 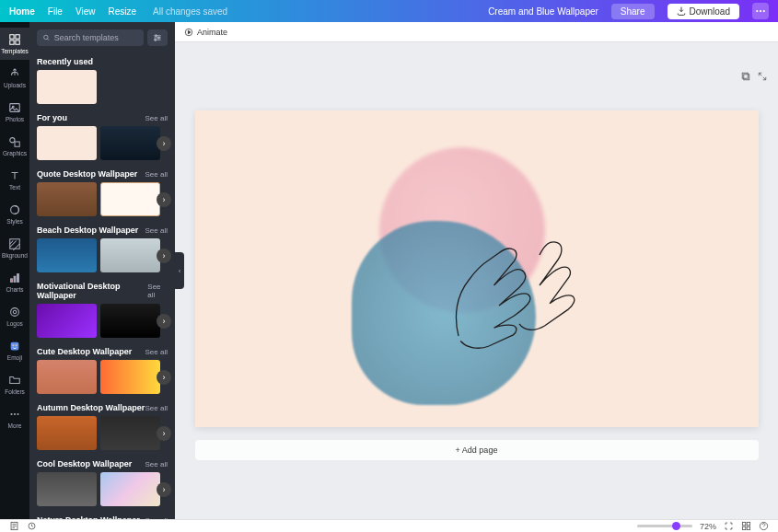 I want to click on section-title: Autumn Desktop Wallpaper, so click(x=90, y=408).